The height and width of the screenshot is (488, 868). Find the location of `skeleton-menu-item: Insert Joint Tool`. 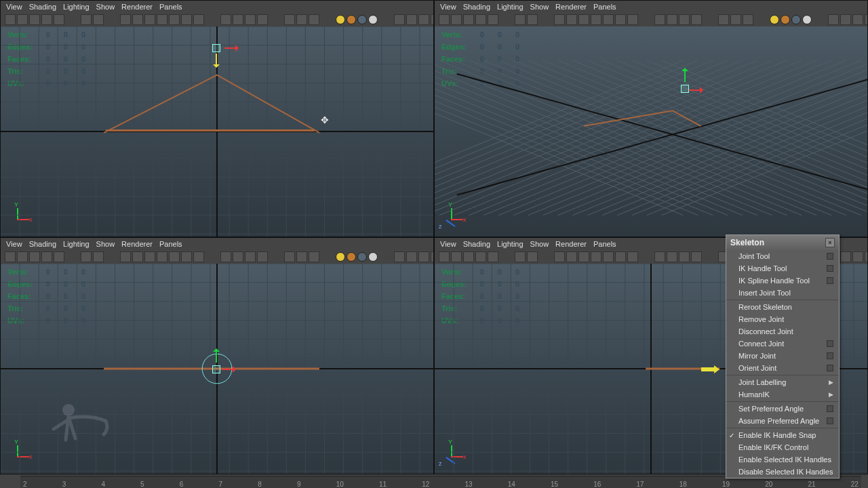

skeleton-menu-item: Insert Joint Tool is located at coordinates (783, 293).